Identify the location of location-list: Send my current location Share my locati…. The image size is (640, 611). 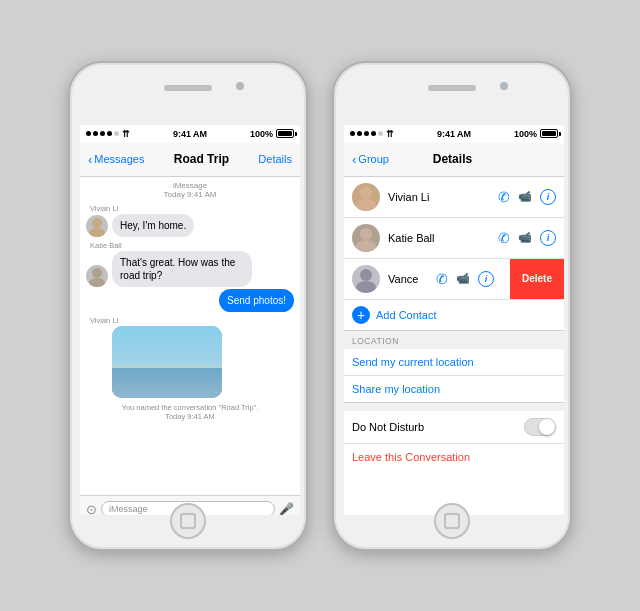
(454, 376).